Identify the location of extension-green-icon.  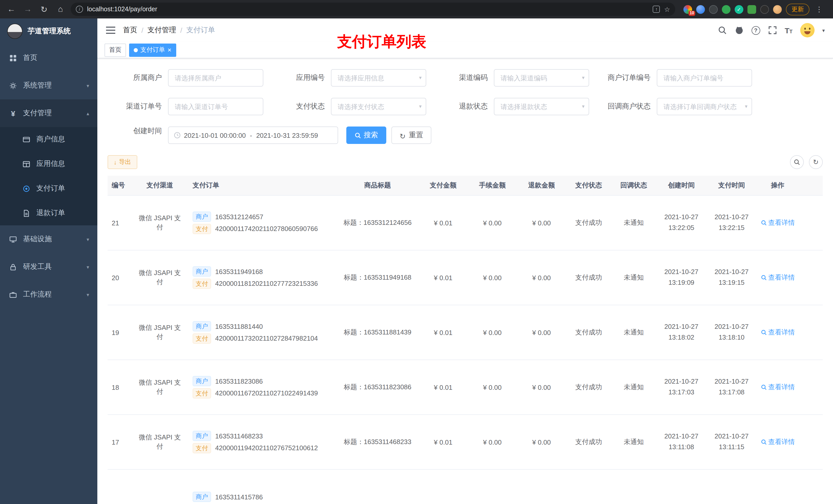
(726, 9).